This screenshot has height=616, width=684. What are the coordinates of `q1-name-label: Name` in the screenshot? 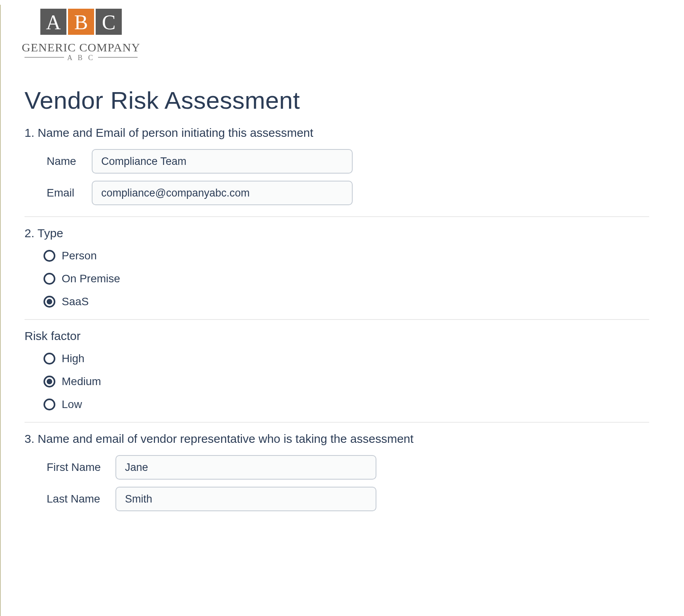 It's located at (64, 161).